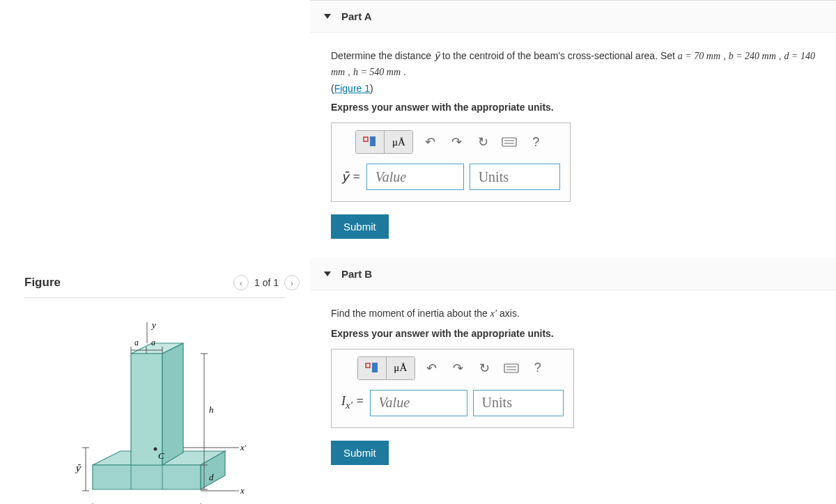 Image resolution: width=836 pixels, height=504 pixels. I want to click on svg-text: ȳ, so click(78, 468).